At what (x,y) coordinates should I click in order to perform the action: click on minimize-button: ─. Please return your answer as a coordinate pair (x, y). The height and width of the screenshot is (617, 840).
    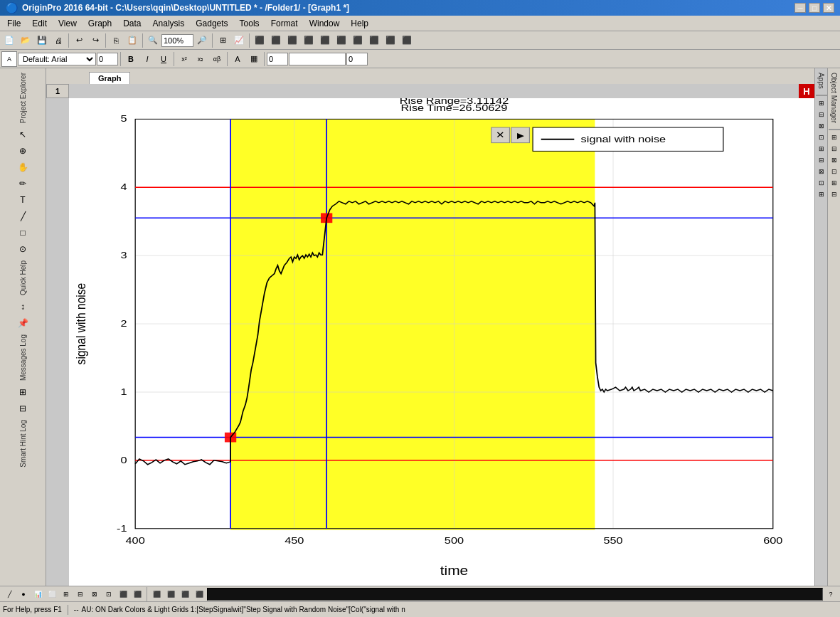
    Looking at the image, I should click on (800, 8).